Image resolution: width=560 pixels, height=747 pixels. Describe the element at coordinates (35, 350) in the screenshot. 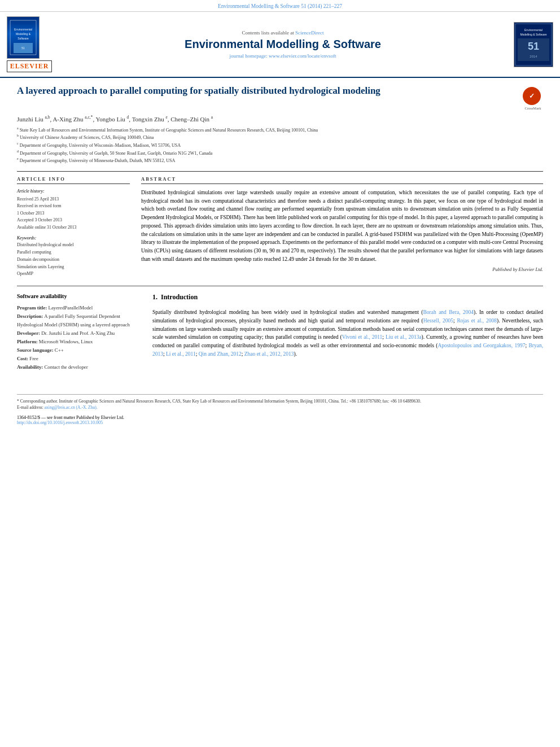

I see `source-label: Source language:` at that location.